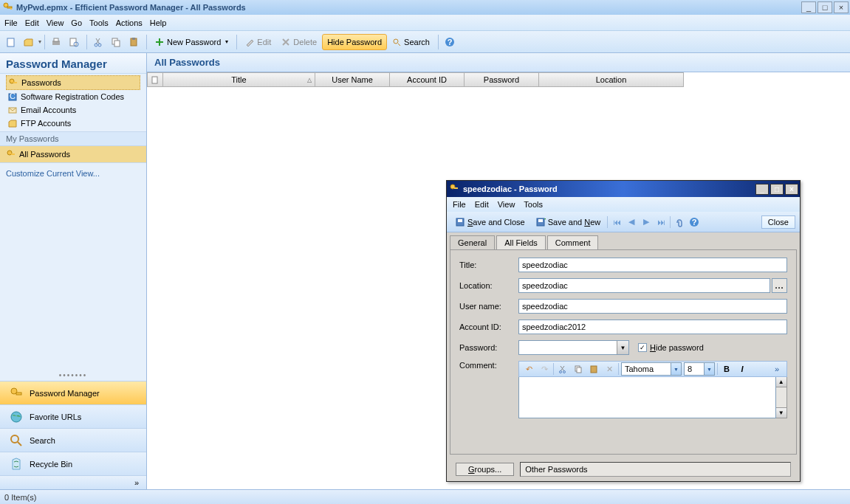 The width and height of the screenshot is (850, 504). What do you see at coordinates (777, 189) in the screenshot?
I see `dialog-maximize-button: □` at bounding box center [777, 189].